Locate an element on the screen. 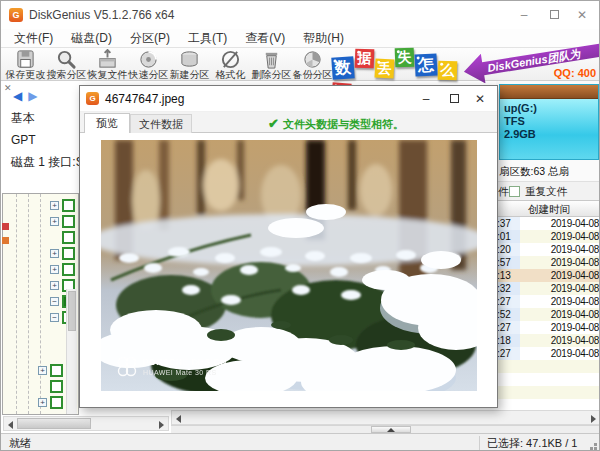 The height and width of the screenshot is (451, 600). dialog-maximize-icon is located at coordinates (454, 98).